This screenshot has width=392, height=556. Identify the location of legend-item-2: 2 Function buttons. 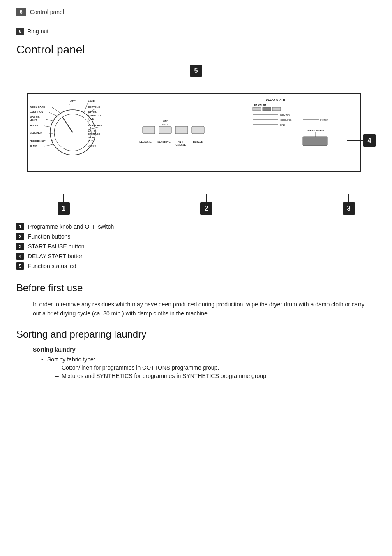
(196, 236).